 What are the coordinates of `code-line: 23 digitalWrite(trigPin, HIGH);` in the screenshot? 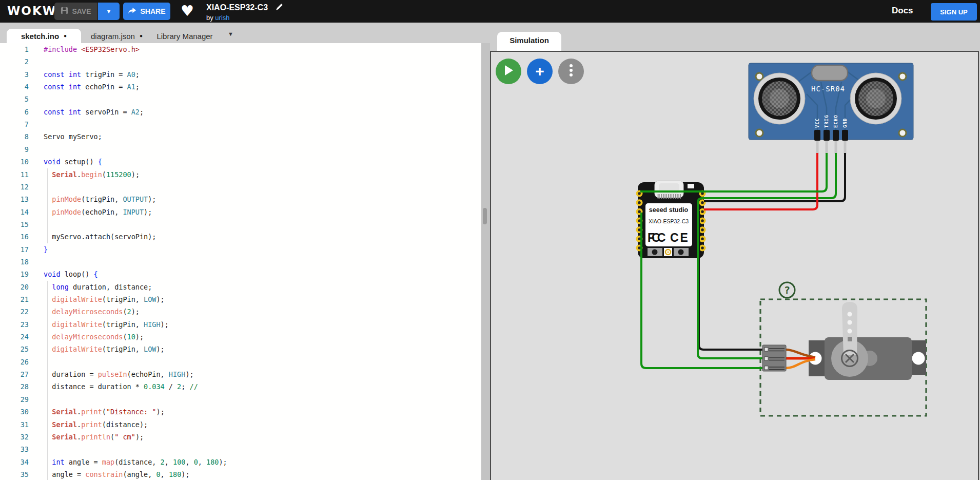 It's located at (241, 324).